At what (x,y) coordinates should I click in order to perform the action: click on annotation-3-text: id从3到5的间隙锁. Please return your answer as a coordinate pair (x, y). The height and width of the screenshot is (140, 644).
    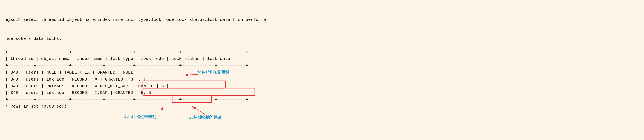
    Looking at the image, I should click on (205, 117).